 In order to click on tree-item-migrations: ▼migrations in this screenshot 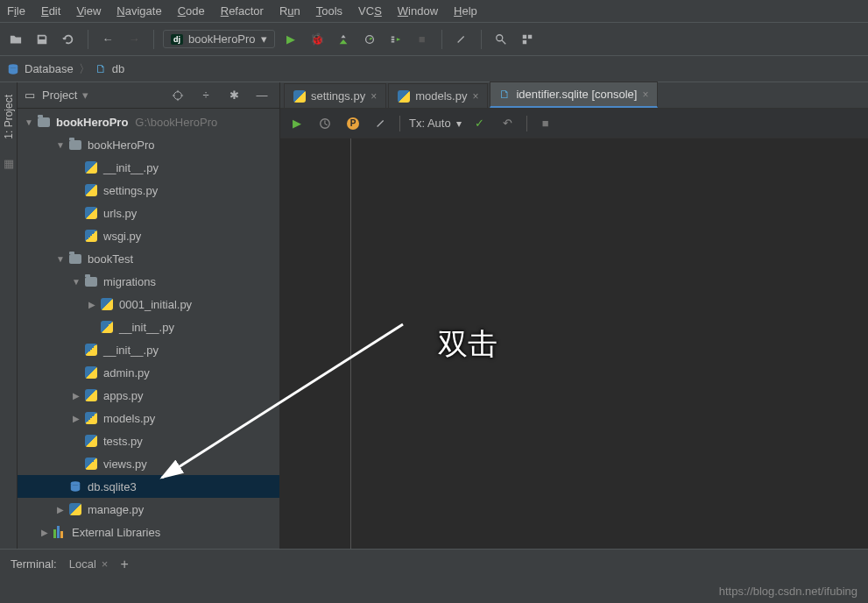, I will do `click(149, 281)`.